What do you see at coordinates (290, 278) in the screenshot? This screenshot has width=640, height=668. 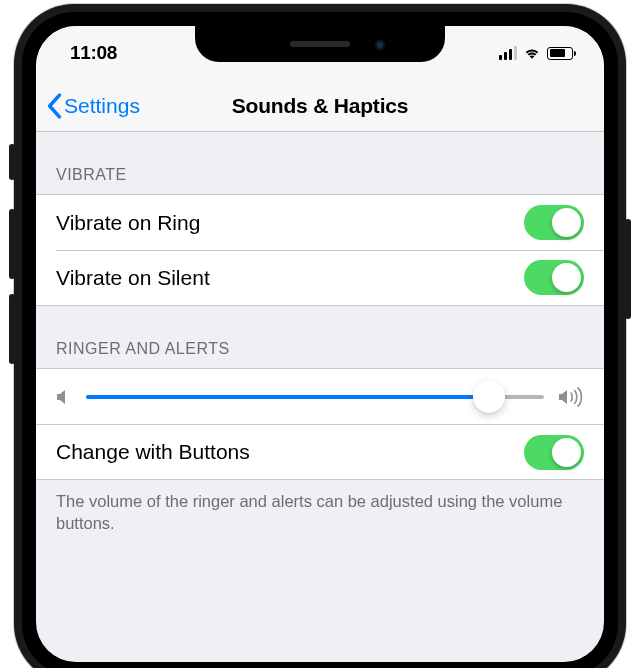 I see `row-label: Vibrate on Silent` at bounding box center [290, 278].